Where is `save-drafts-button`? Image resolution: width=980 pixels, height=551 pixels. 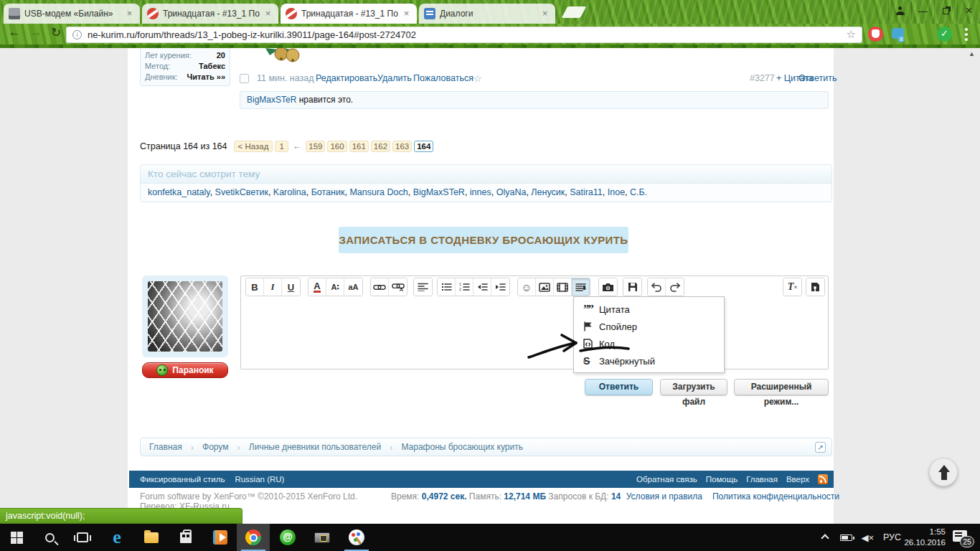
save-drafts-button is located at coordinates (633, 287).